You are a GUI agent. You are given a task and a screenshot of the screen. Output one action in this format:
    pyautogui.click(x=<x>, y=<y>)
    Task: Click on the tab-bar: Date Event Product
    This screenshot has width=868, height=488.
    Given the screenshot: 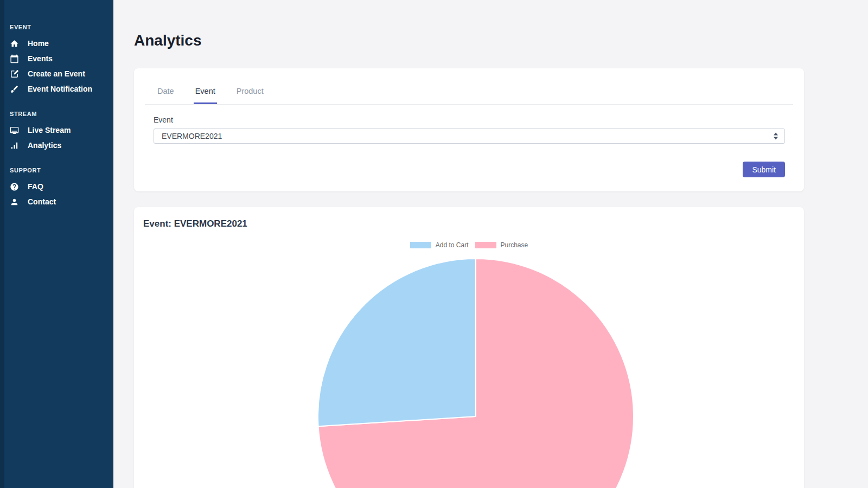 What is the action you would take?
    pyautogui.click(x=469, y=86)
    